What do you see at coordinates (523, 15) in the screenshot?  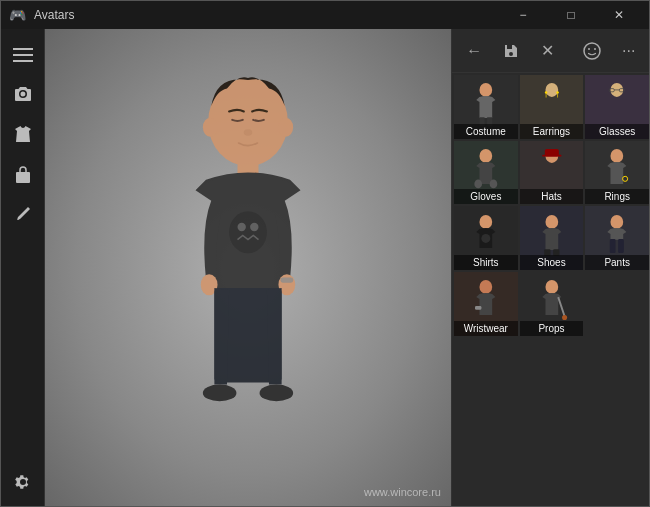 I see `minimize-button: −` at bounding box center [523, 15].